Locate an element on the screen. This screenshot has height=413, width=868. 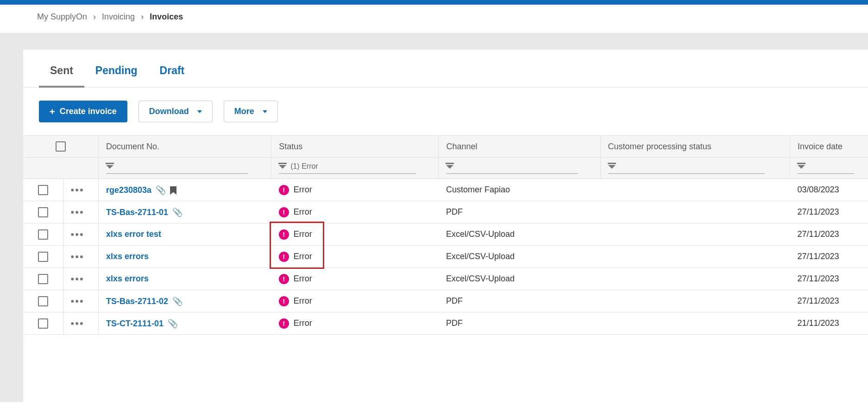
tabs-bar: Sent Pending Draft is located at coordinates (446, 69).